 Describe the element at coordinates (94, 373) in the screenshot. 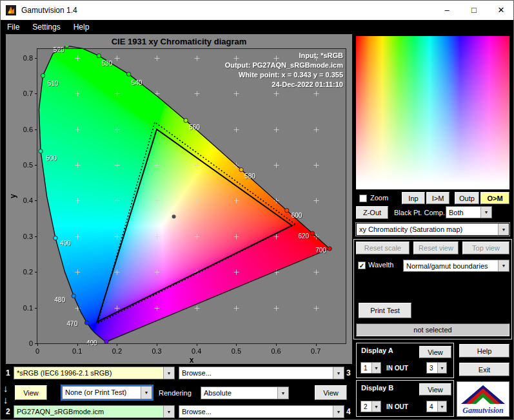

I see `input-profile-select: *sRGB (IEC6 1996-2.1 sRGB) ▼` at that location.